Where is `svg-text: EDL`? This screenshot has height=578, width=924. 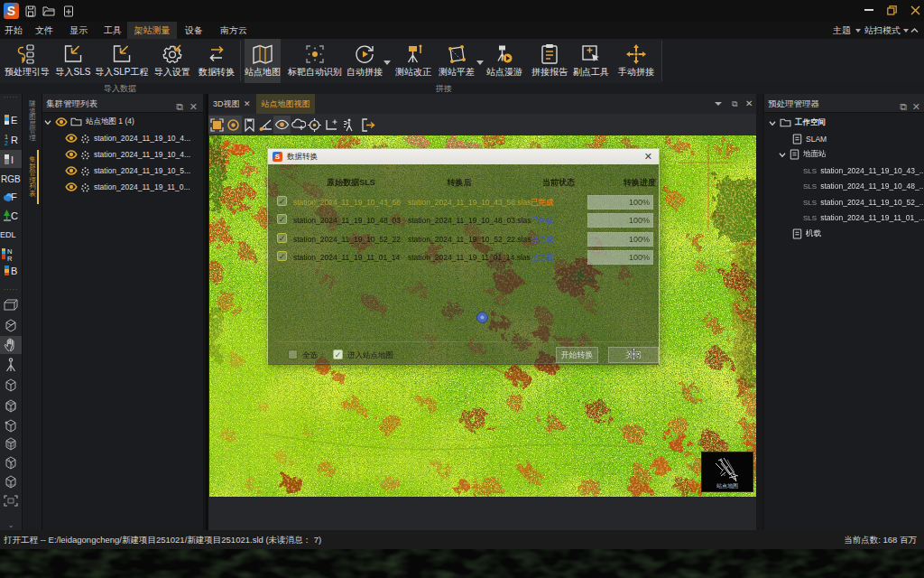
svg-text: EDL is located at coordinates (8, 235).